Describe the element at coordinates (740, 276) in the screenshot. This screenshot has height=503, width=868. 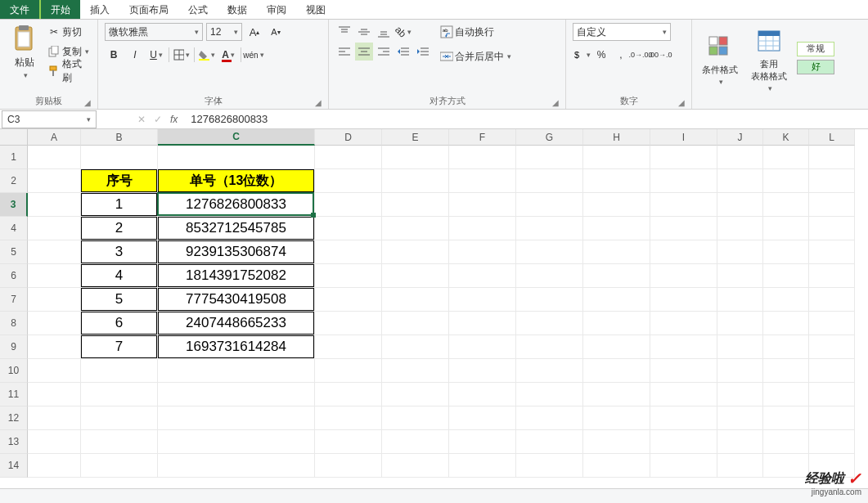
I see `cell-J6` at that location.